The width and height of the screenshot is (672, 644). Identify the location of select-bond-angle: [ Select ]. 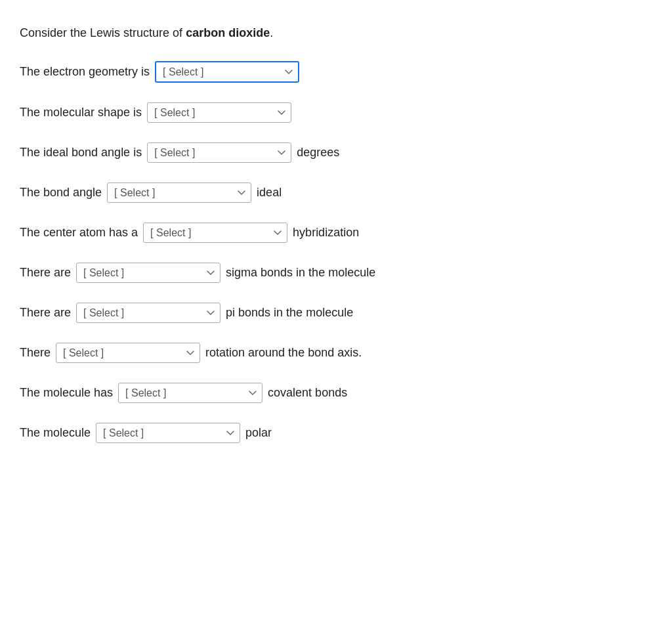
(179, 193).